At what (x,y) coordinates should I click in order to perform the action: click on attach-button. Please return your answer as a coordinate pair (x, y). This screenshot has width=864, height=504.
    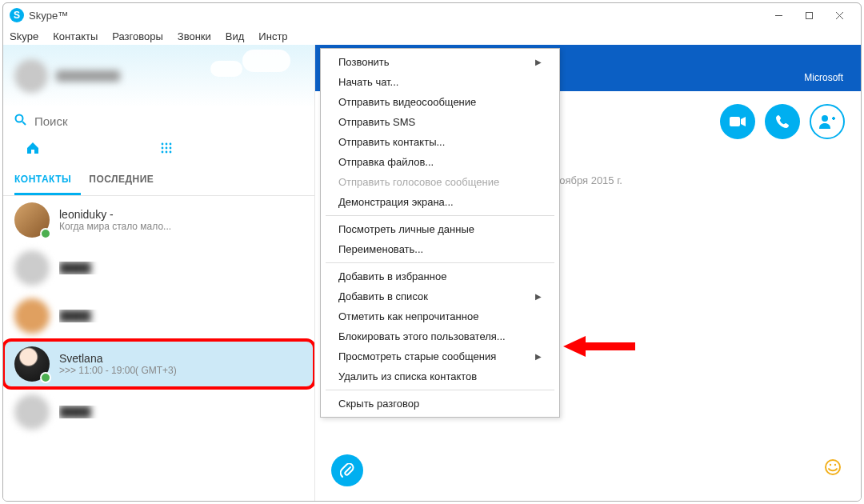
    Looking at the image, I should click on (347, 470).